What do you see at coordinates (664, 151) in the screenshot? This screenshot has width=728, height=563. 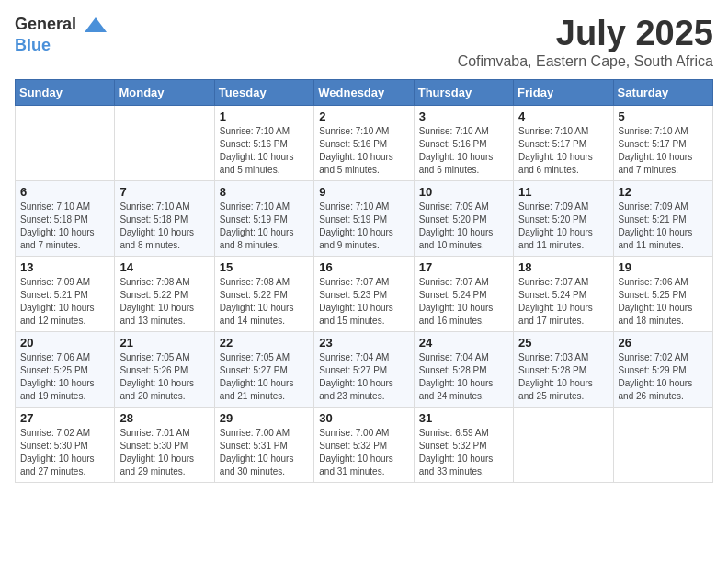 I see `day-info: Sunrise: 7:10 AM Sunset: 5:17 PM Dayligh…` at bounding box center [664, 151].